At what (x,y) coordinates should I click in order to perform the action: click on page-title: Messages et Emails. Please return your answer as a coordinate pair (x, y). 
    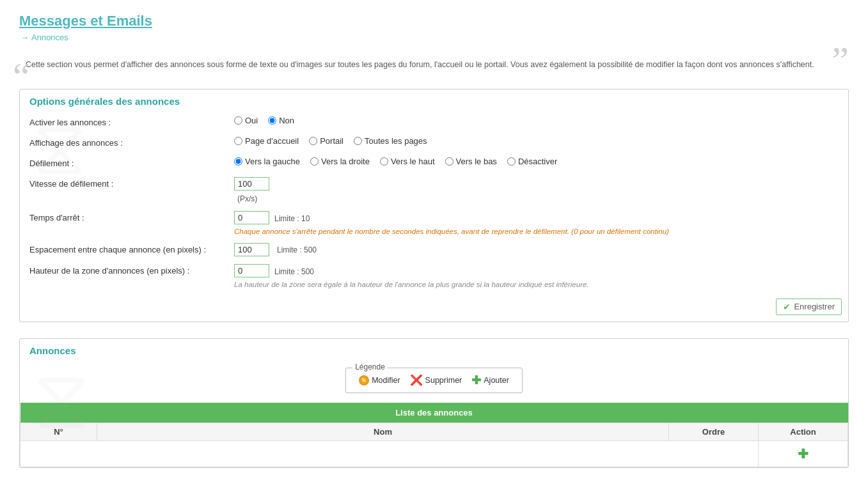
    Looking at the image, I should click on (86, 21).